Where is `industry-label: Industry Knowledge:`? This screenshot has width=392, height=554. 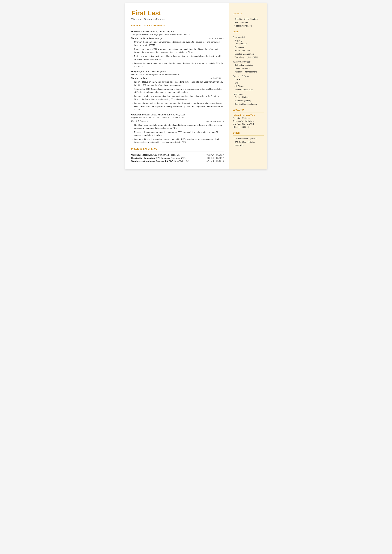 industry-label: Industry Knowledge: is located at coordinates (248, 62).